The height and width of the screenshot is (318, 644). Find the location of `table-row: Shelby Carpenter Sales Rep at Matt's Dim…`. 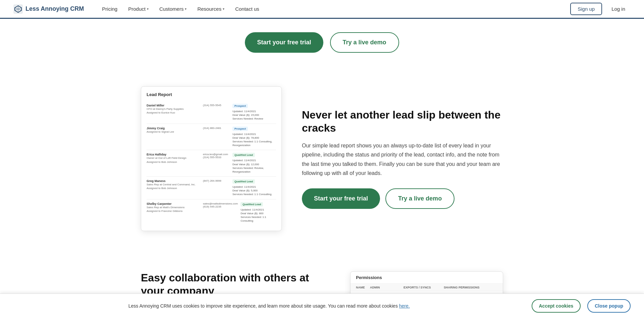

table-row: Shelby Carpenter Sales Rep at Matt's Dim… is located at coordinates (211, 213).